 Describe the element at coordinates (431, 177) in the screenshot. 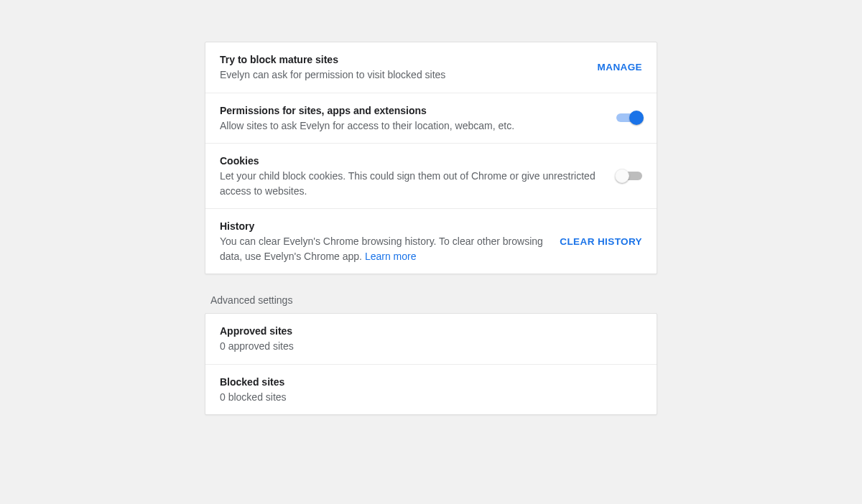

I see `row-cookies: Cookies Let your child block cookies. Th…` at that location.